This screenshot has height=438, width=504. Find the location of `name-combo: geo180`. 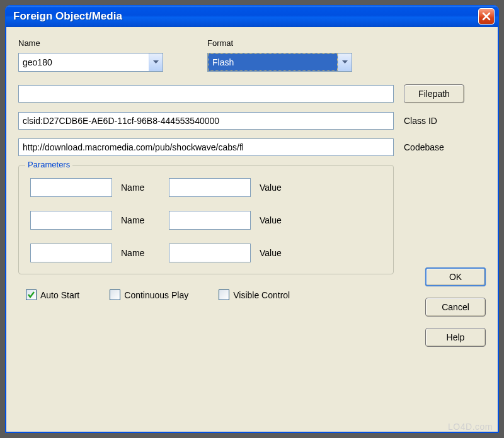

name-combo: geo180 is located at coordinates (91, 62).